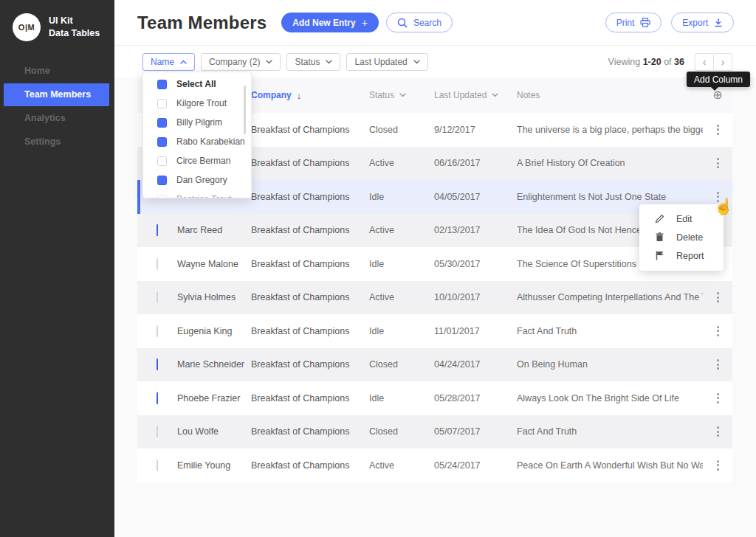 This screenshot has width=756, height=537. Describe the element at coordinates (381, 62) in the screenshot. I see `filter-button-label: Last Updated` at that location.